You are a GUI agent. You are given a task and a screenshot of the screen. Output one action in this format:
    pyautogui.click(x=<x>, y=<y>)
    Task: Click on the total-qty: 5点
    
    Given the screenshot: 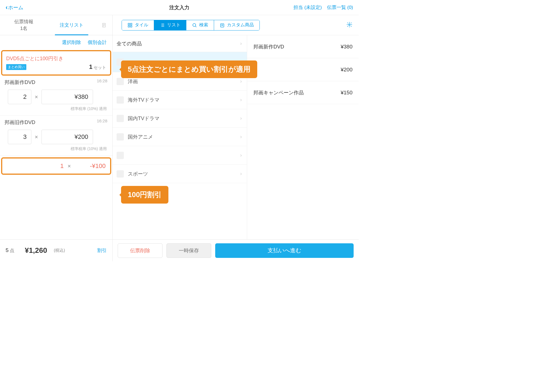 What is the action you would take?
    pyautogui.click(x=10, y=250)
    